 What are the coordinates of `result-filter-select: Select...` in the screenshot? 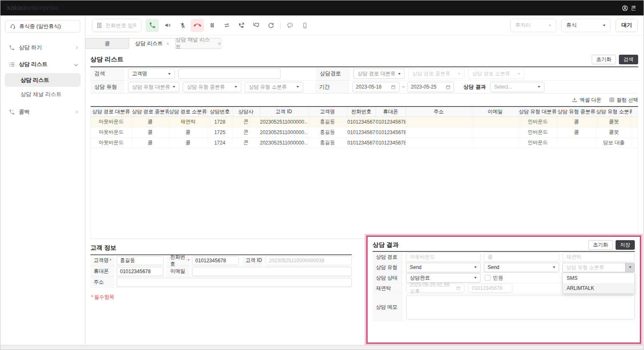 It's located at (517, 87).